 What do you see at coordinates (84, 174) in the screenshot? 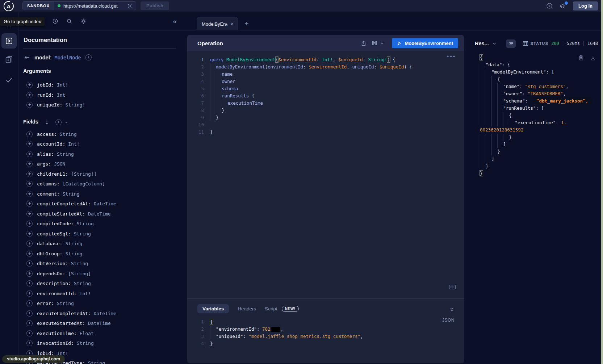
I see `field-type: [String!]` at bounding box center [84, 174].